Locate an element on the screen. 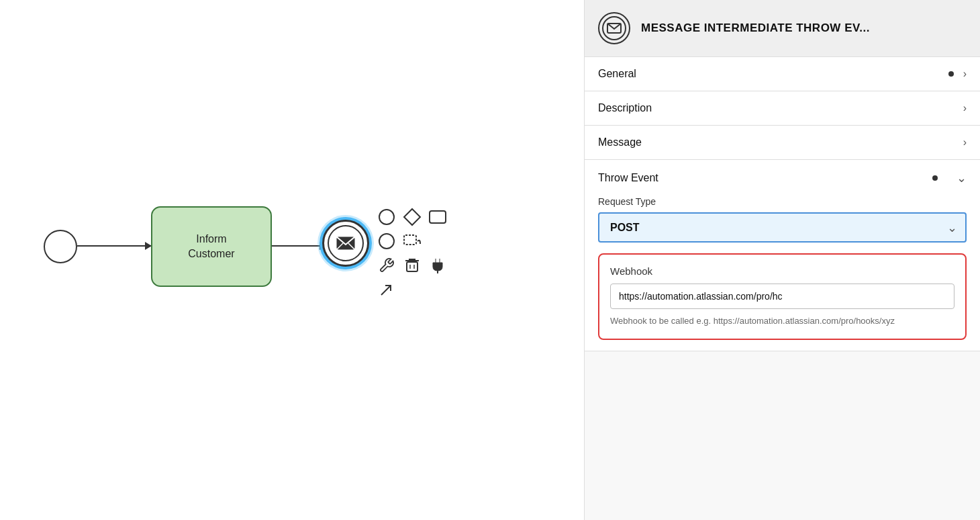  ctx-arrow-icon is located at coordinates (387, 290).